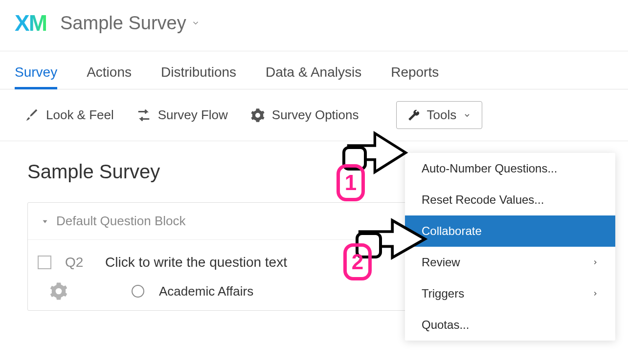 Image resolution: width=628 pixels, height=364 pixels. What do you see at coordinates (109, 72) in the screenshot?
I see `tab-actions: Actions` at bounding box center [109, 72].